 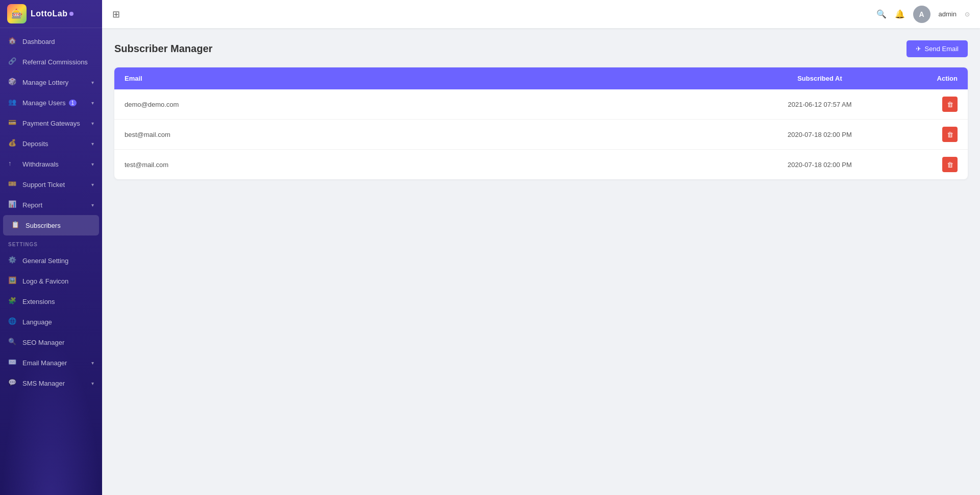 What do you see at coordinates (13, 205) in the screenshot?
I see `bar-chart-icon: 📊` at bounding box center [13, 205].